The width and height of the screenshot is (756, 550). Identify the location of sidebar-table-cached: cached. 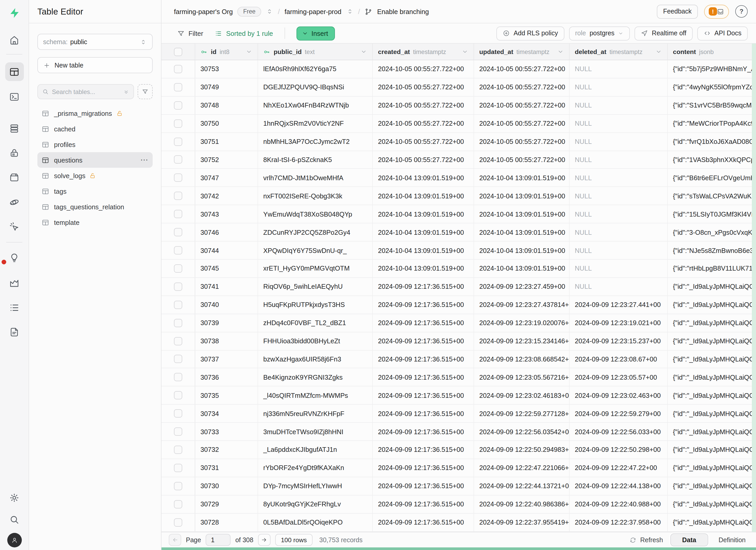
(95, 129).